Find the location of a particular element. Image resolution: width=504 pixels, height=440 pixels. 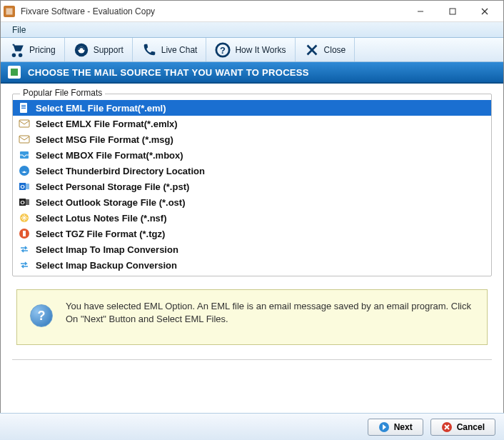

close-window-button is located at coordinates (484, 11).